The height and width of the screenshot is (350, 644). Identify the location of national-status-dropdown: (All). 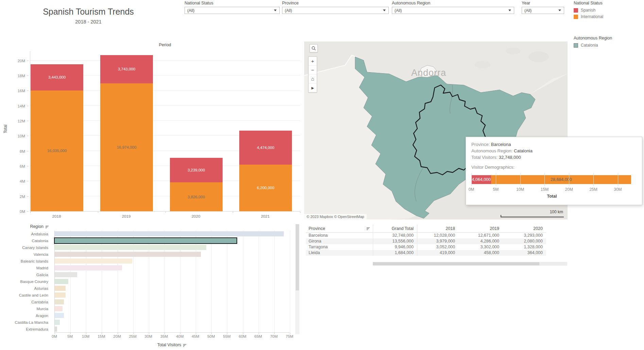
(232, 10).